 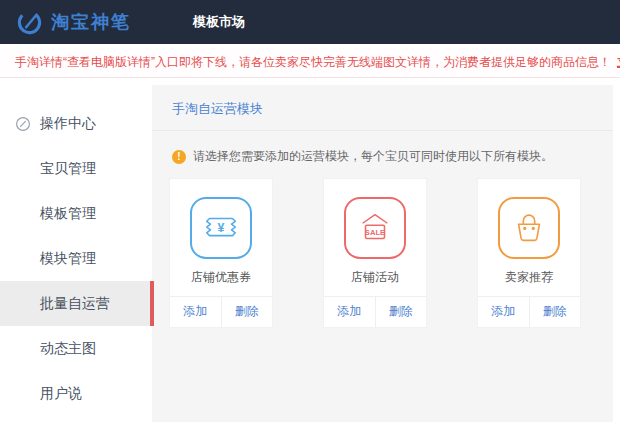 I want to click on active-indicator, so click(x=152, y=304).